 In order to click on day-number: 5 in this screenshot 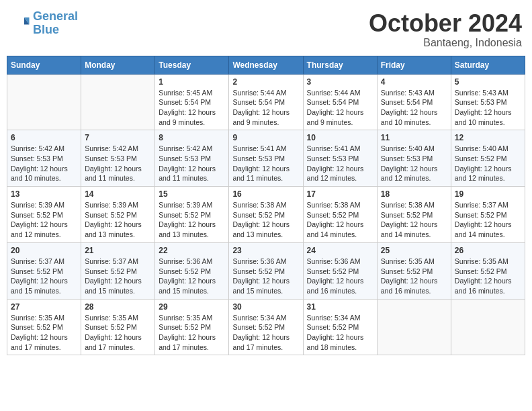, I will do `click(488, 82)`.